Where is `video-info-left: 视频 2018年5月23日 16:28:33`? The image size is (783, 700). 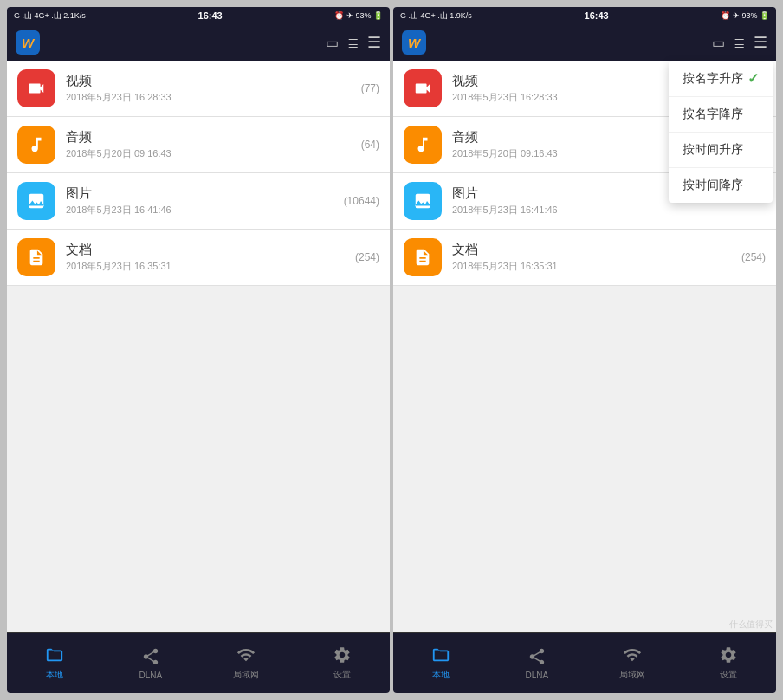 video-info-left: 视频 2018年5月23日 16:28:33 is located at coordinates (210, 88).